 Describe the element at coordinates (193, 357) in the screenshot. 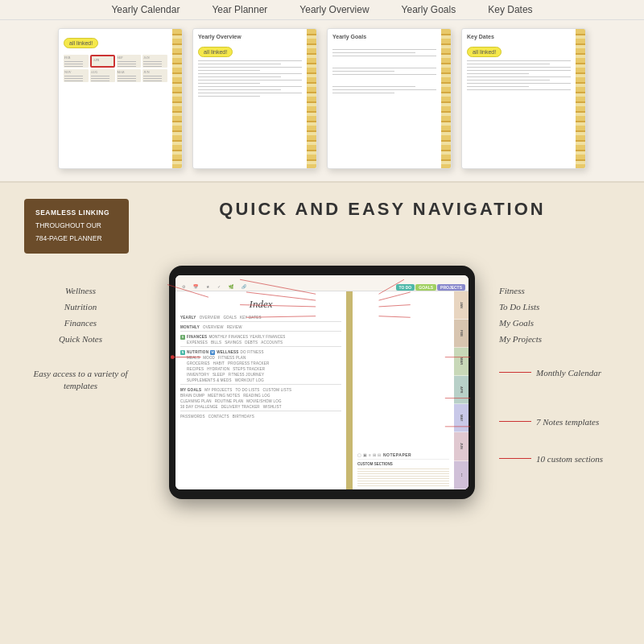

I see `idx-meals: MEALS` at that location.